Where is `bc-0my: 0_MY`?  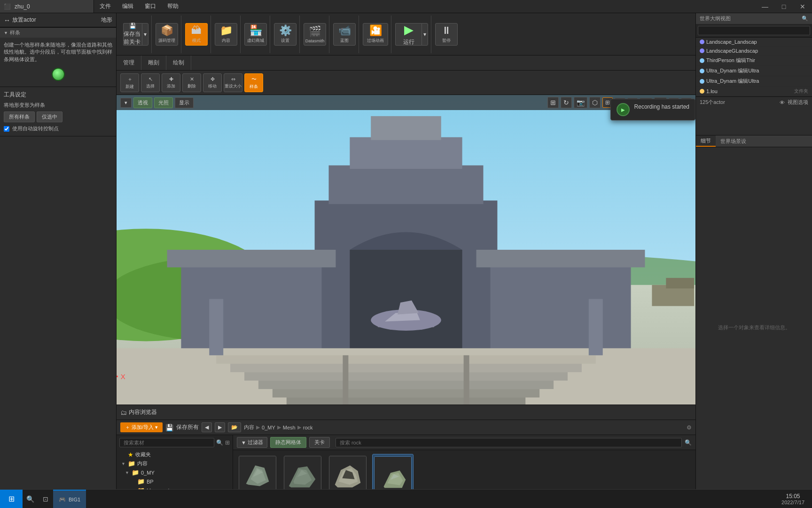
bc-0my: 0_MY is located at coordinates (269, 428).